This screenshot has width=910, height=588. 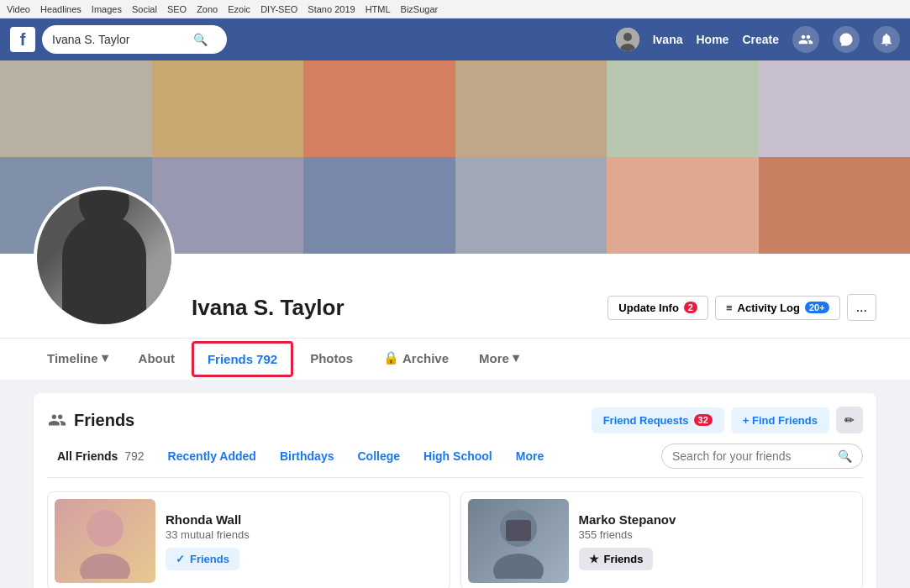 I want to click on profile-avatar, so click(x=104, y=257).